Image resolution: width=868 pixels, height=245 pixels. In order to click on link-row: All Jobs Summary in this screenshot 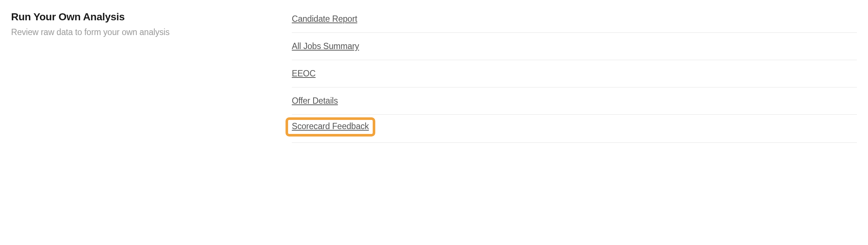, I will do `click(574, 46)`.